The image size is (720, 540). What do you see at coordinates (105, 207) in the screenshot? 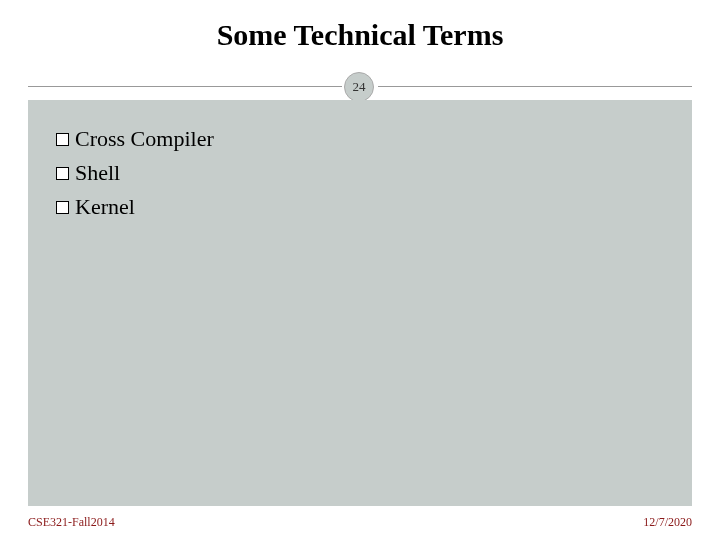
I see `list-item-label: Kernel` at bounding box center [105, 207].